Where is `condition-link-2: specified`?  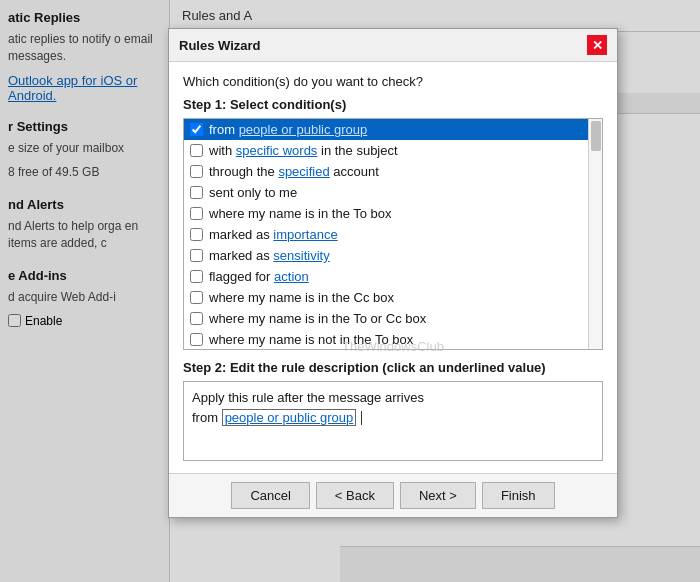 condition-link-2: specified is located at coordinates (304, 172).